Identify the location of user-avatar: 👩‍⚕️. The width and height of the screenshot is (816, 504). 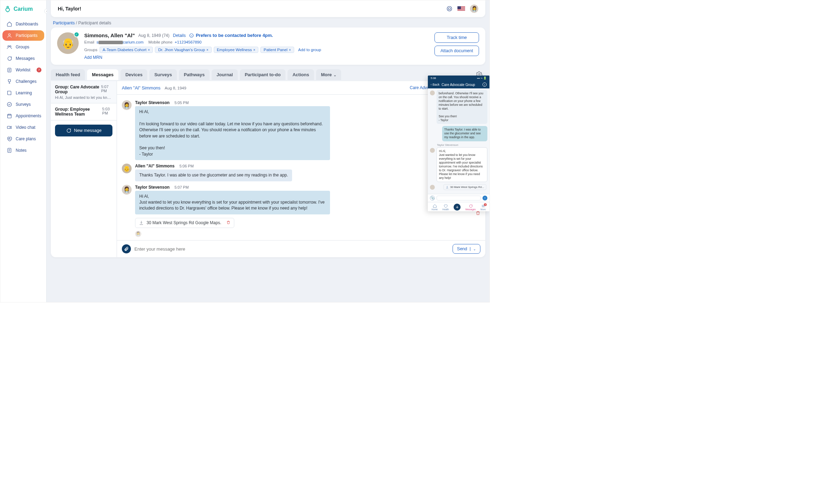
(474, 9).